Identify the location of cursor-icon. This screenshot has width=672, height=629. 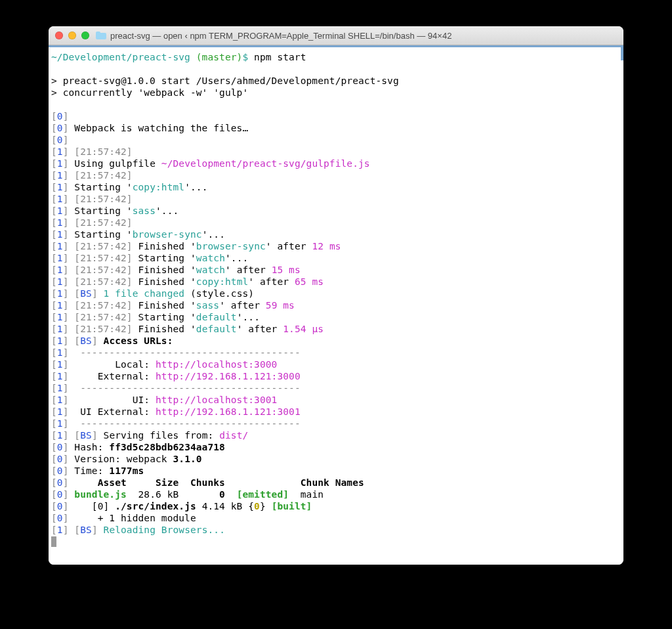
(54, 542).